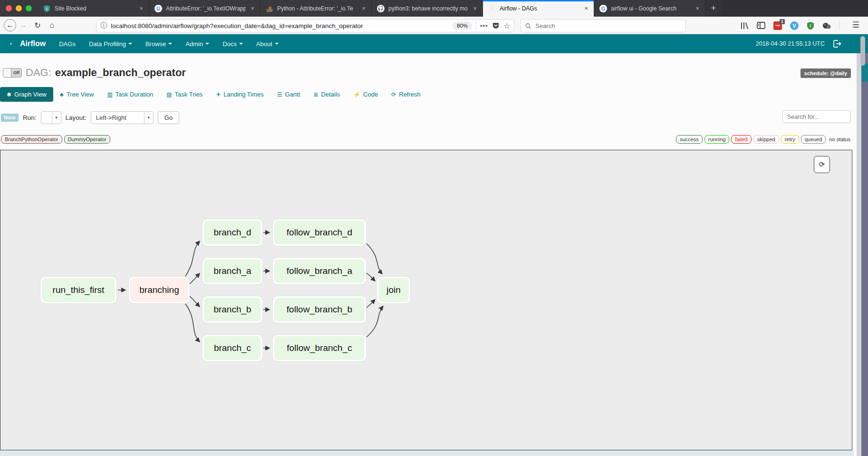 The image size is (868, 456). I want to click on tab-bar: £Site Blocked×GAttributeError: '_io.Text…, so click(434, 9).